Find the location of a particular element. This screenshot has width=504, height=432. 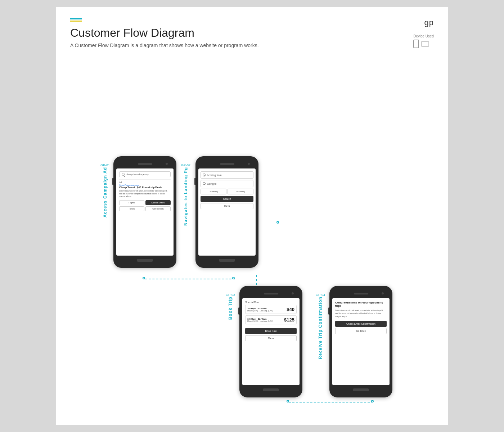

date-row-gp02: Departing Returning is located at coordinates (227, 192).